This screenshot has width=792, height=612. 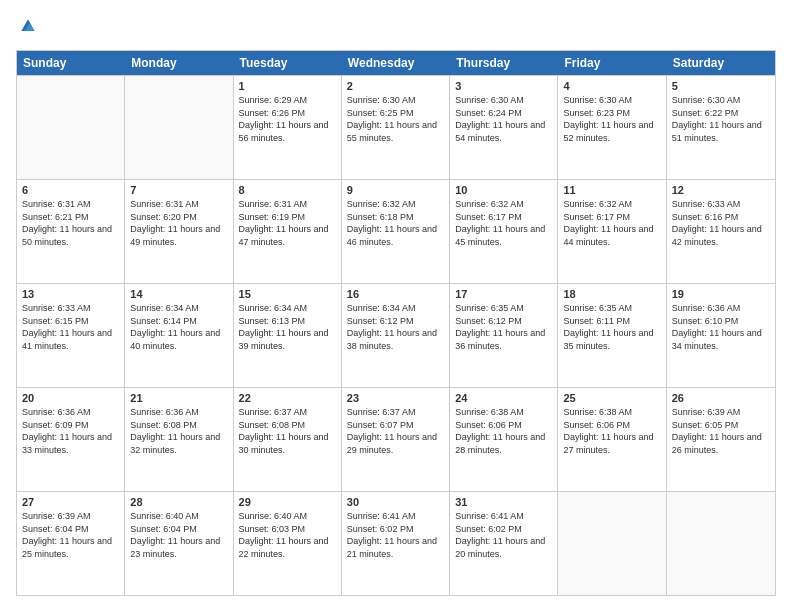 I want to click on cell-info: Sunrise: 6:34 AM Sunset: 6:12 PM Dayligh…, so click(x=396, y=327).